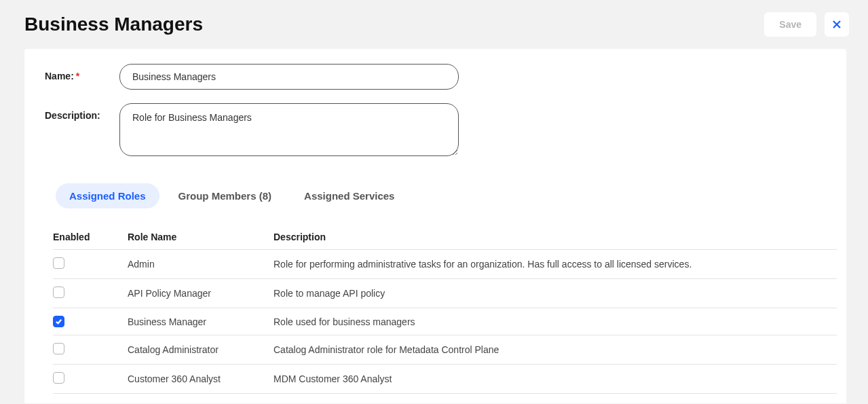 Image resolution: width=868 pixels, height=404 pixels. Describe the element at coordinates (555, 238) in the screenshot. I see `col-description-header: Description` at that location.